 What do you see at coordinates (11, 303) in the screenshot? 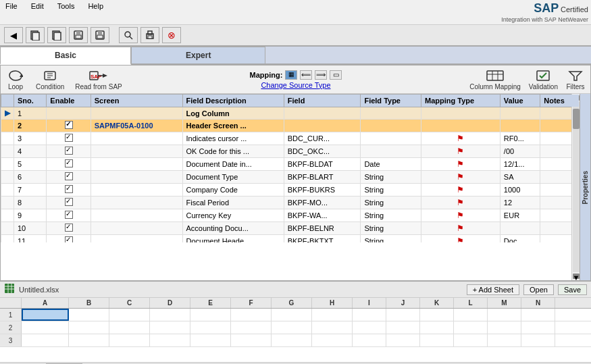
I see `corner-cell` at bounding box center [11, 303].